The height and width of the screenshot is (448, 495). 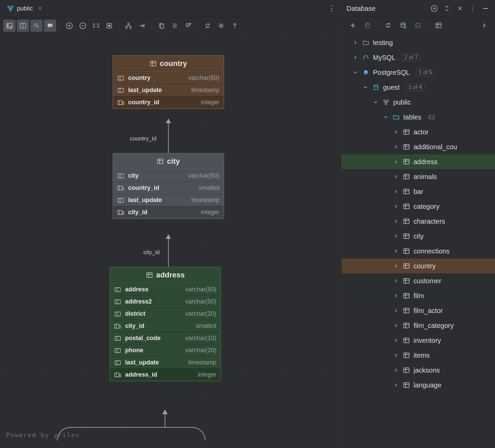 I want to click on tree-item-items: items, so click(x=419, y=355).